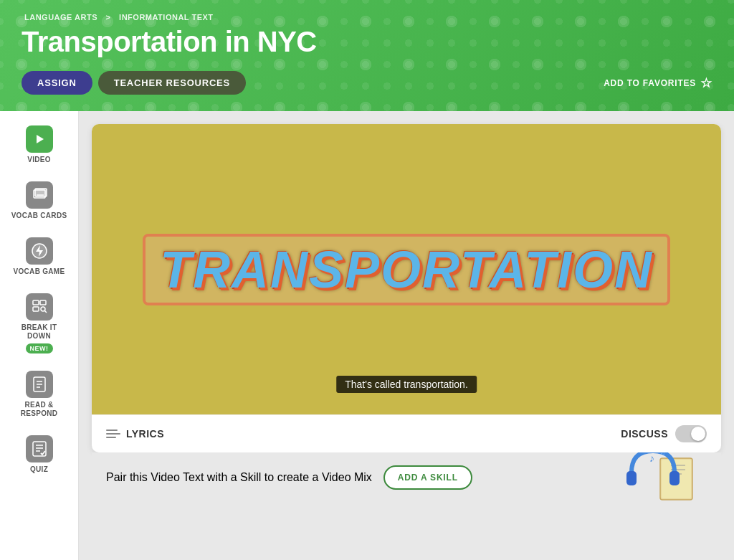 This screenshot has width=734, height=560. I want to click on video-controls-bar: LYRICS DISCUSS, so click(406, 433).